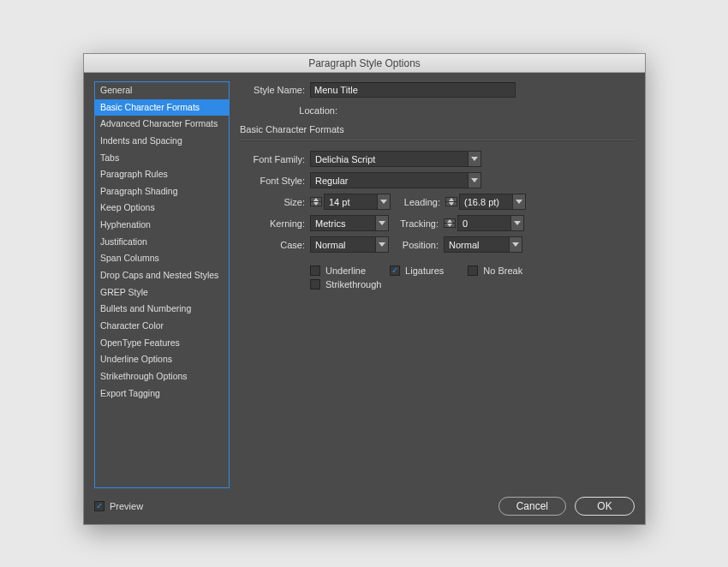 This screenshot has width=728, height=567. Describe the element at coordinates (162, 394) in the screenshot. I see `sidebar-item: Export Tagging` at that location.